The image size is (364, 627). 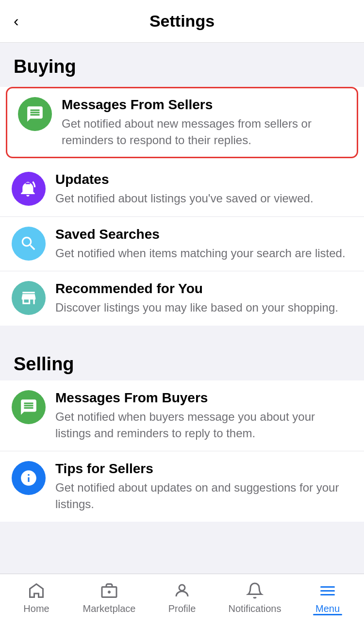 What do you see at coordinates (204, 122) in the screenshot?
I see `messages-from-sellers-text: Messages From Sellers Get notified about…` at bounding box center [204, 122].